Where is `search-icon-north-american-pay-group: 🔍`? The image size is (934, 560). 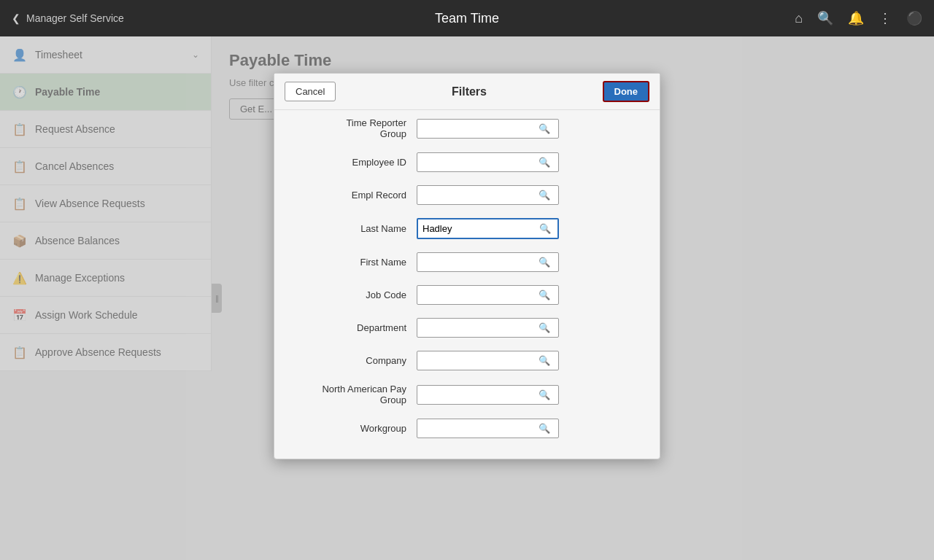
search-icon-north-american-pay-group: 🔍 is located at coordinates (544, 395).